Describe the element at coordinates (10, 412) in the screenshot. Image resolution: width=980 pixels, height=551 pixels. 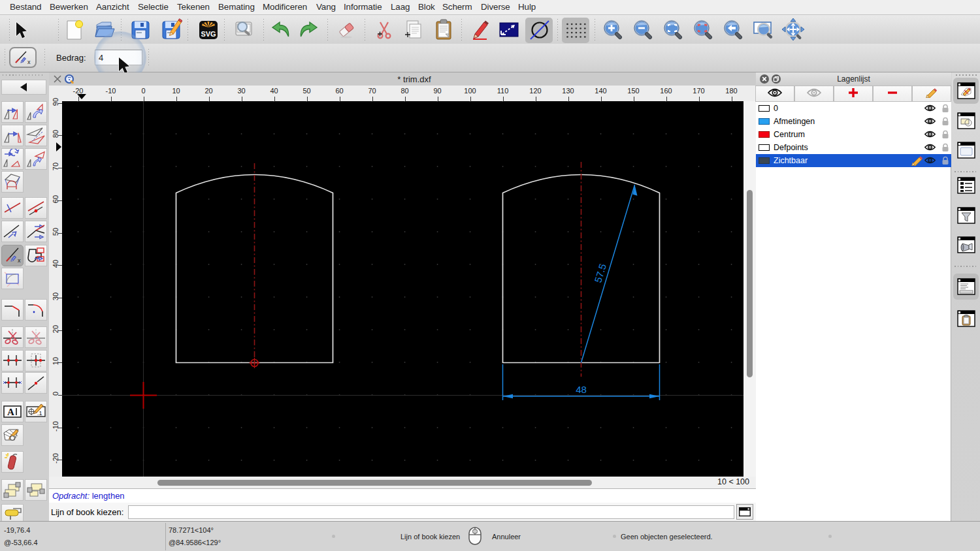
I see `svg-text: A` at that location.